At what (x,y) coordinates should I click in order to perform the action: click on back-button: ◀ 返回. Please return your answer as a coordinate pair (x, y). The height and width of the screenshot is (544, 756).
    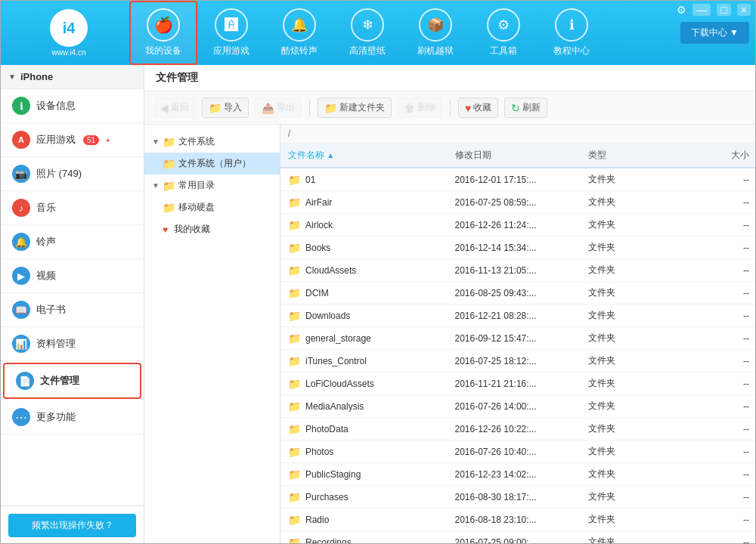
    Looking at the image, I should click on (175, 107).